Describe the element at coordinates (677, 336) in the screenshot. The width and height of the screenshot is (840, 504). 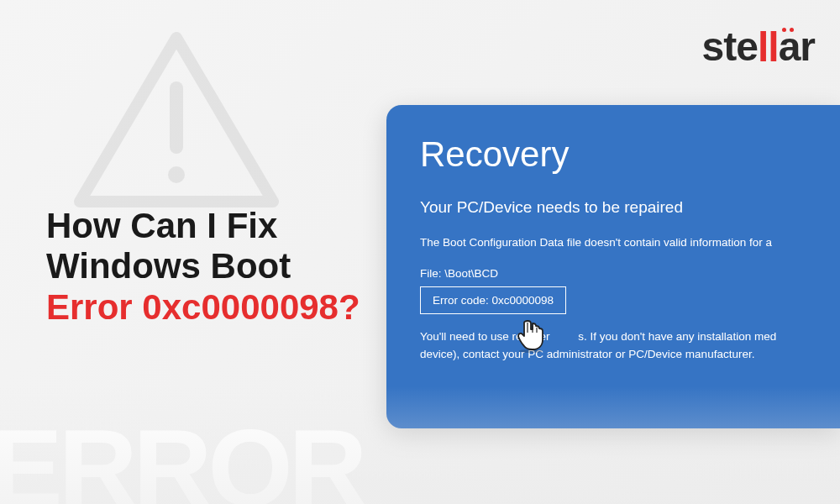
I see `footer-part2: s. If you don't have any installation me…` at that location.